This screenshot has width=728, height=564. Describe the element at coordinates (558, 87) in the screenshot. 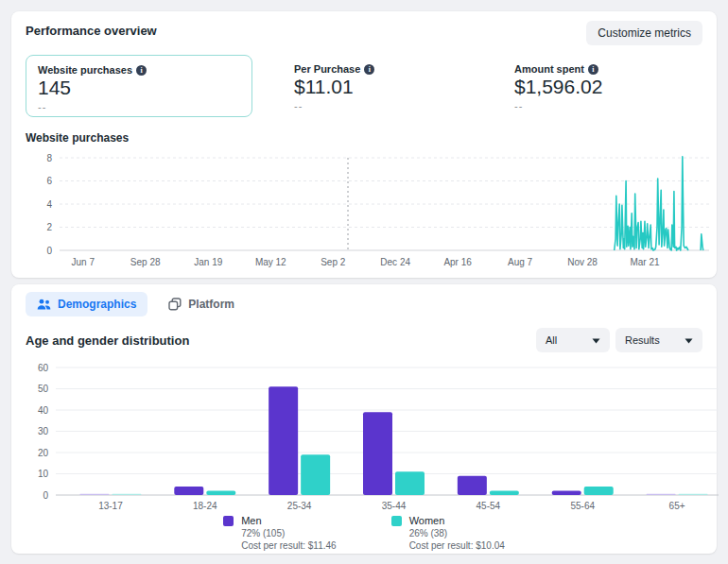

I see `metric-value: $1,596.02` at that location.